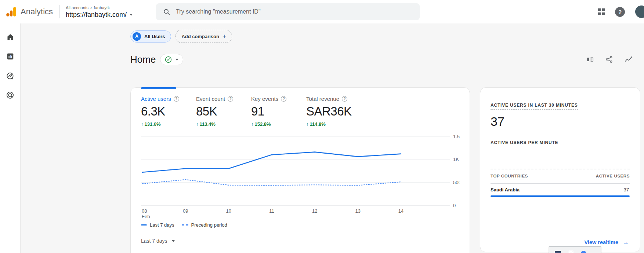 This screenshot has height=253, width=644. I want to click on all-users-chip: A All Users, so click(151, 37).